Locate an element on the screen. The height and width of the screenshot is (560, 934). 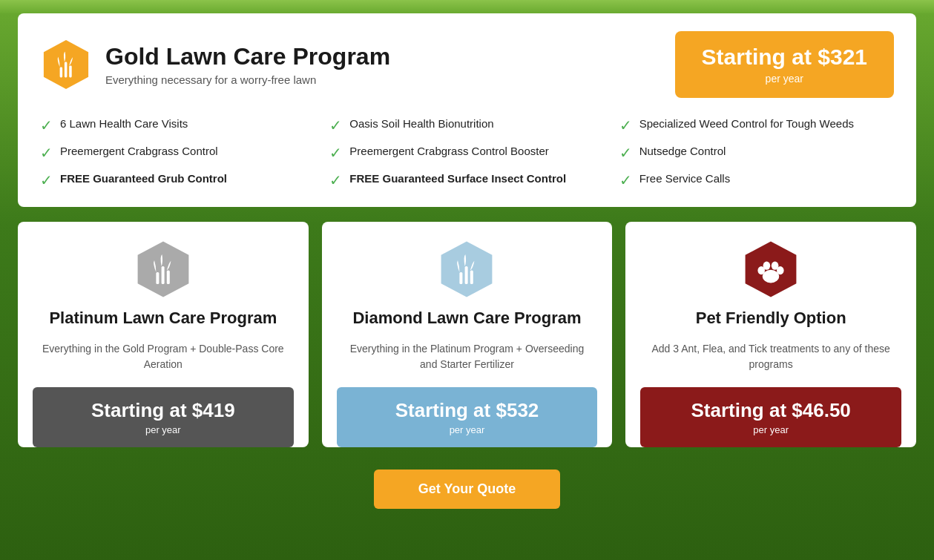
feature-item: ✓ Specialized Weed Control for Tough Wee… is located at coordinates (757, 125).